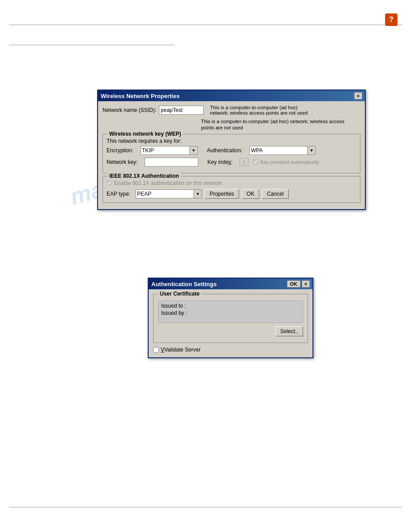 This screenshot has height=532, width=411. Describe the element at coordinates (358, 96) in the screenshot. I see `wnp-close-button: ×` at that location.